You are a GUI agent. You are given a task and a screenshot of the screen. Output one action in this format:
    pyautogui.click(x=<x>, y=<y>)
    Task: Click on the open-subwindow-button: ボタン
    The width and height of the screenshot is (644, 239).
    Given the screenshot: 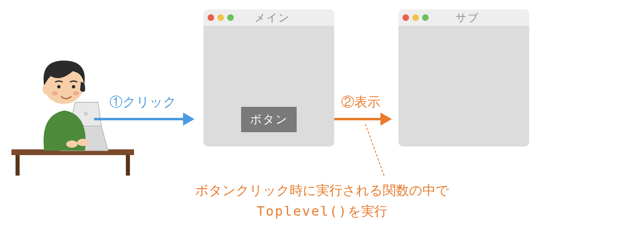 What is the action you would take?
    pyautogui.click(x=269, y=120)
    